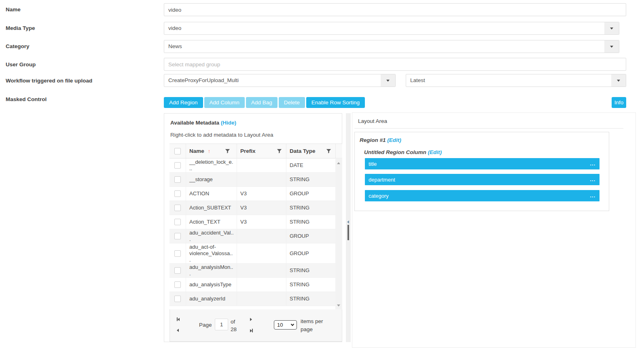  Describe the element at coordinates (256, 299) in the screenshot. I see `table-row: adu_analyzerId STRING` at that location.